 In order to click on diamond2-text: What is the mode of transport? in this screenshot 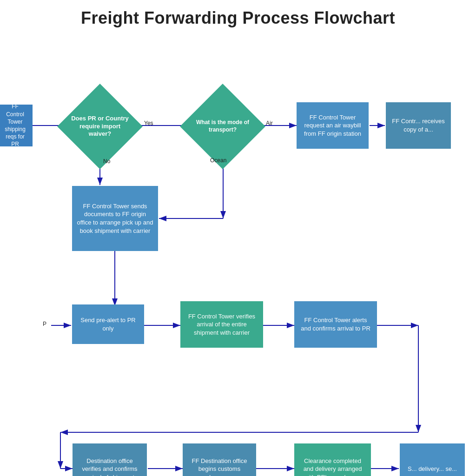, I will do `click(223, 126)`.